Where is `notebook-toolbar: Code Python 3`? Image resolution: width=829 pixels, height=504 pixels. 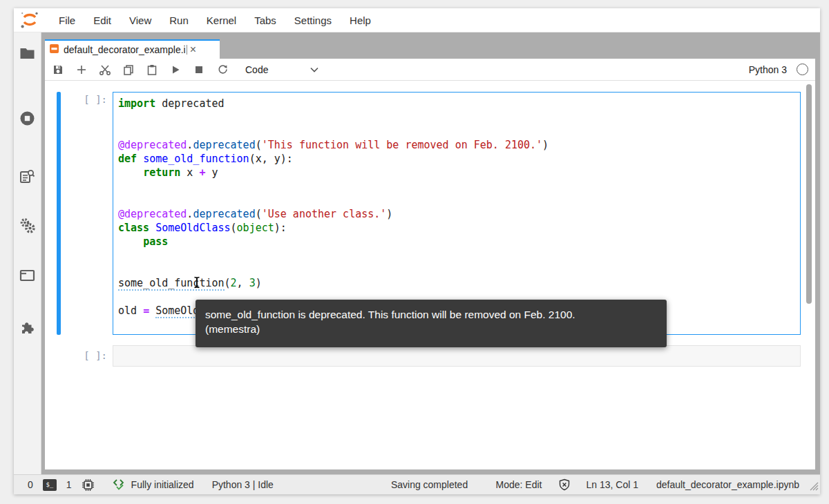 notebook-toolbar: Code Python 3 is located at coordinates (430, 70).